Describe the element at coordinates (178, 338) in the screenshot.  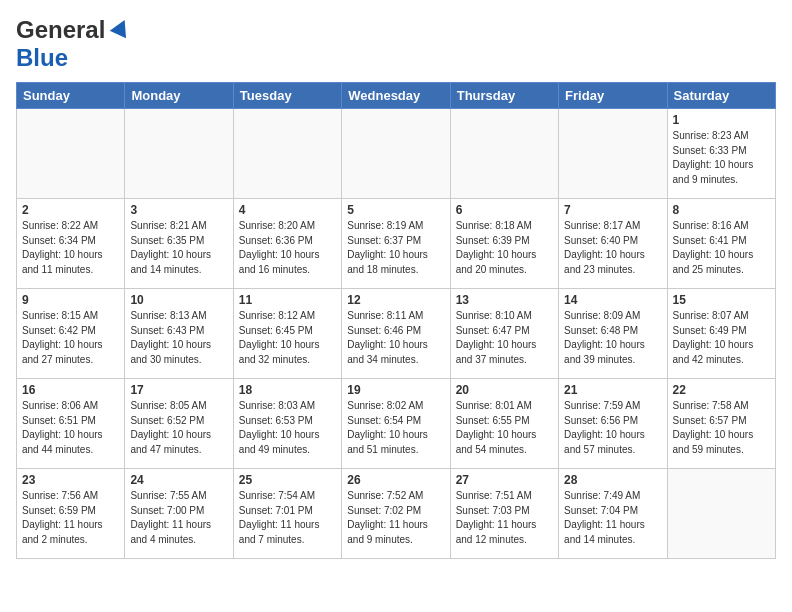
I see `day-info: Sunrise: 8:13 AM Sunset: 6:43 PM Dayligh…` at that location.